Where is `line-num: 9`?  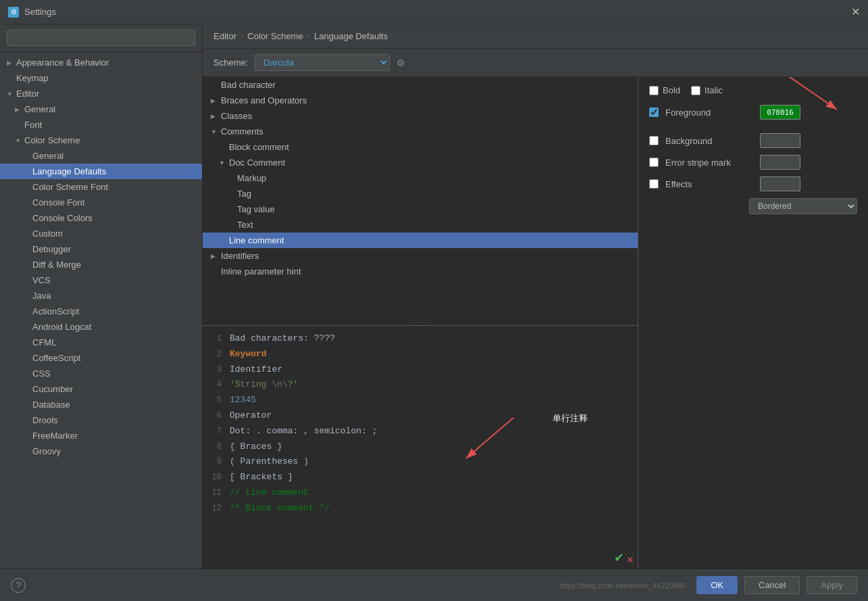 line-num: 9 is located at coordinates (212, 462).